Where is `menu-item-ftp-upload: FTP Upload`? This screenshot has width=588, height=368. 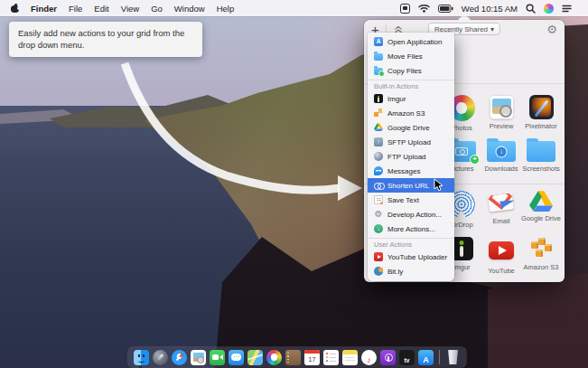 menu-item-ftp-upload: FTP Upload is located at coordinates (411, 156).